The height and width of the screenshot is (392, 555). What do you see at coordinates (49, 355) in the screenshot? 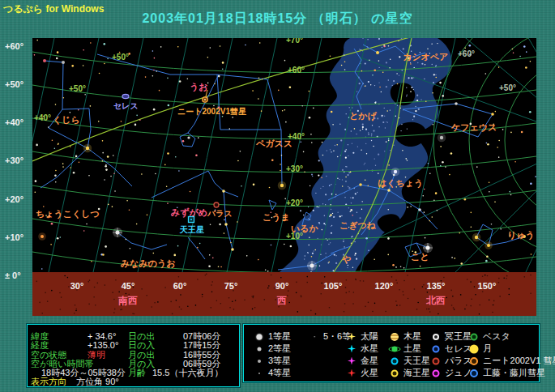
I see `info-label: 空の状態` at bounding box center [49, 355].